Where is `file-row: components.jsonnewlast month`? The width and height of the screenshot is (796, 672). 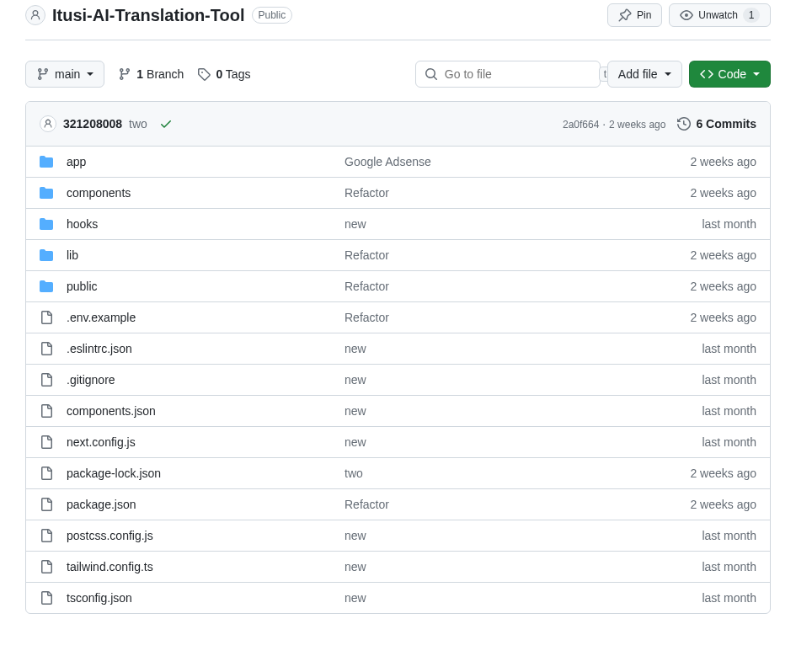 file-row: components.jsonnewlast month is located at coordinates (398, 411).